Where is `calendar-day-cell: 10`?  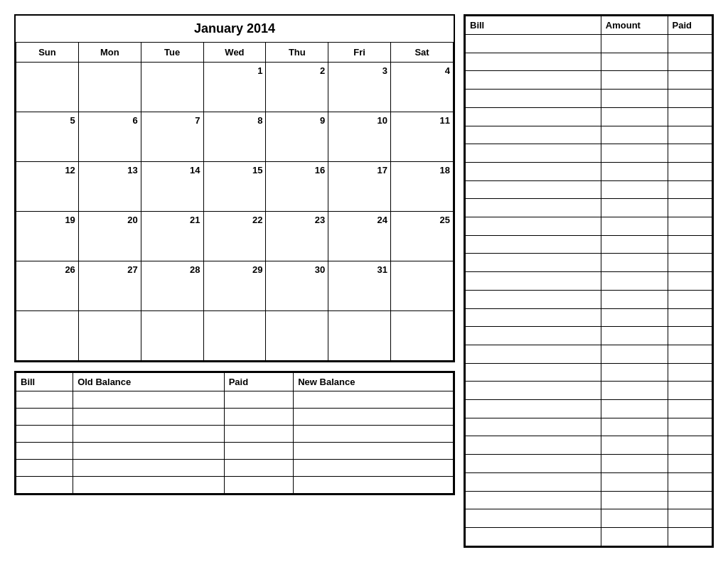 calendar-day-cell: 10 is located at coordinates (360, 137).